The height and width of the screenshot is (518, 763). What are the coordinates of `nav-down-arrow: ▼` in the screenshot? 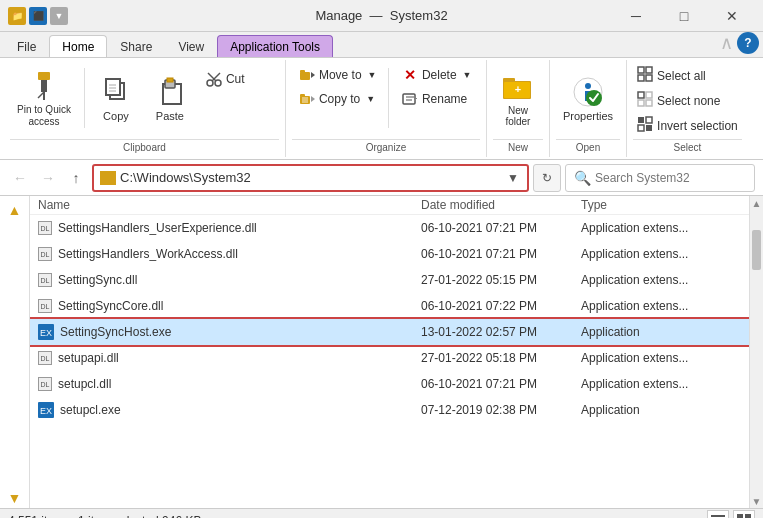 It's located at (15, 498).